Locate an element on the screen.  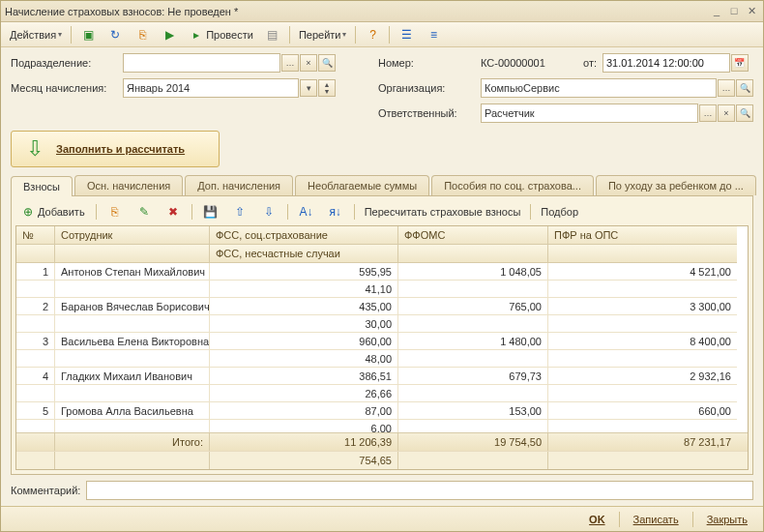
cell-fss1: 960,00 is located at coordinates (304, 341).